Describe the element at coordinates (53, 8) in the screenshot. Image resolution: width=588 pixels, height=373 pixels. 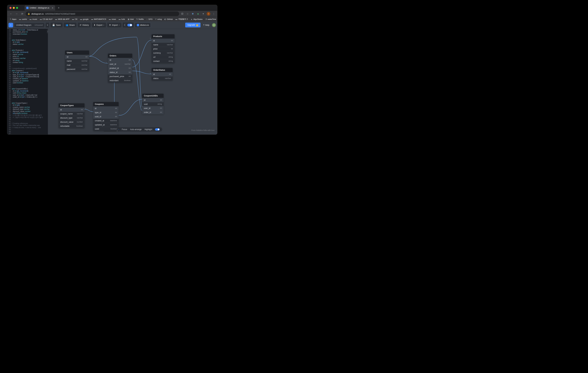
I see `close-tab-icon: ✕` at that location.